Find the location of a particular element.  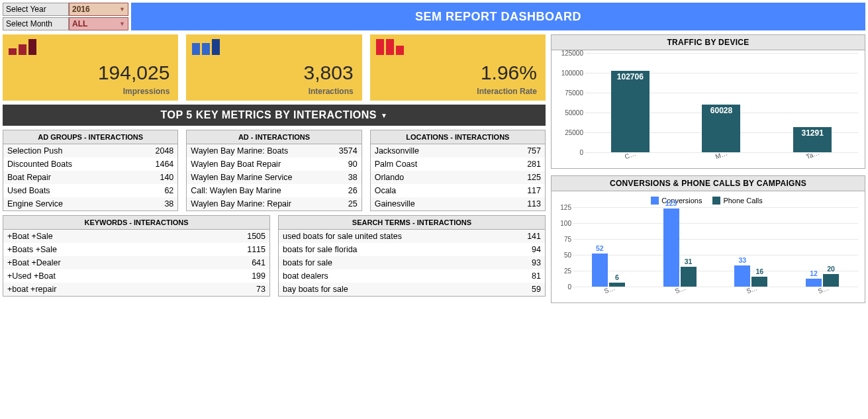

month-label: Select Month is located at coordinates (36, 24).